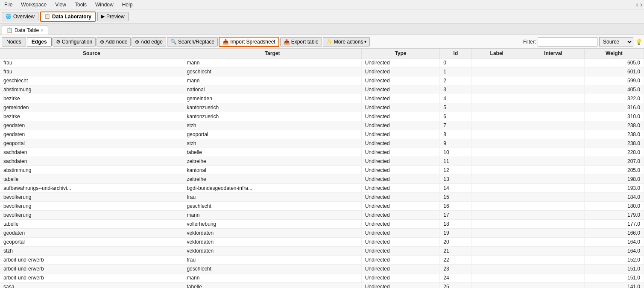  Describe the element at coordinates (272, 99) in the screenshot. I see `table-cell: gemeinden` at that location.